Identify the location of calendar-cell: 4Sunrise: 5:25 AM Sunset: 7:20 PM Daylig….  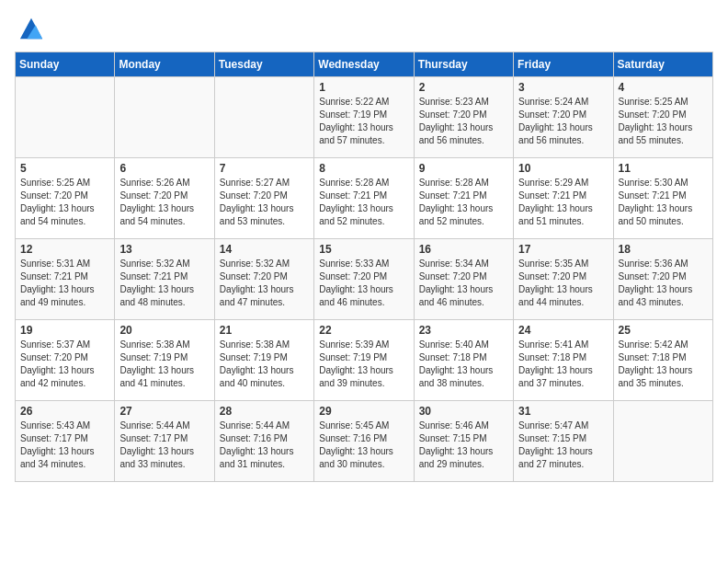
(663, 118).